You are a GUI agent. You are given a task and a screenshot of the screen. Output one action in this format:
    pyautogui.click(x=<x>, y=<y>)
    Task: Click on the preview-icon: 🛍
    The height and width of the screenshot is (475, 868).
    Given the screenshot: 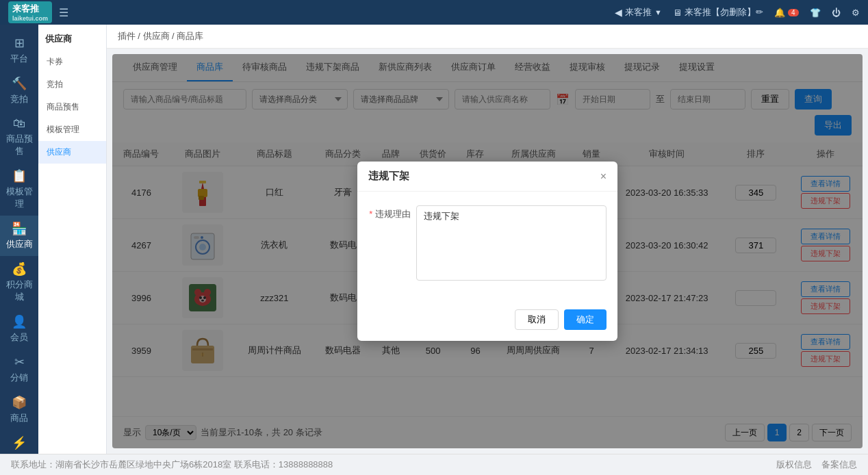 What is the action you would take?
    pyautogui.click(x=19, y=123)
    